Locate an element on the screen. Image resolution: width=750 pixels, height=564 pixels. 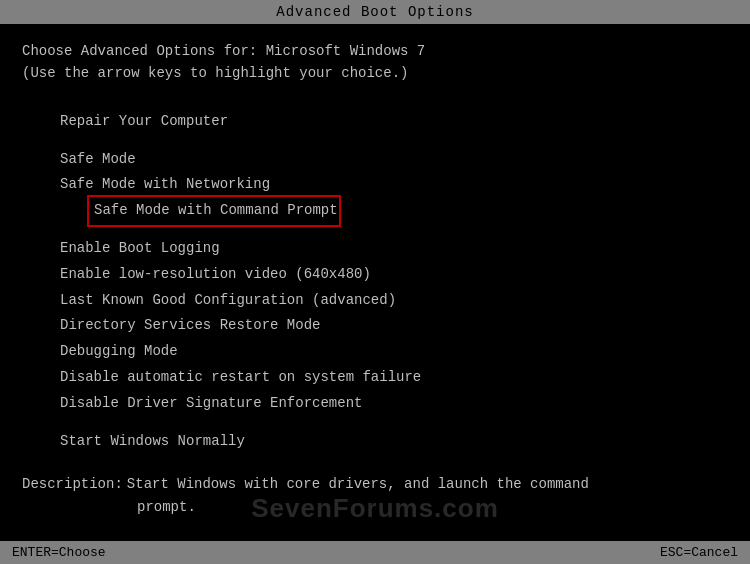
footer-bar: ENTER=Choose ESC=Cancel is located at coordinates (375, 552).